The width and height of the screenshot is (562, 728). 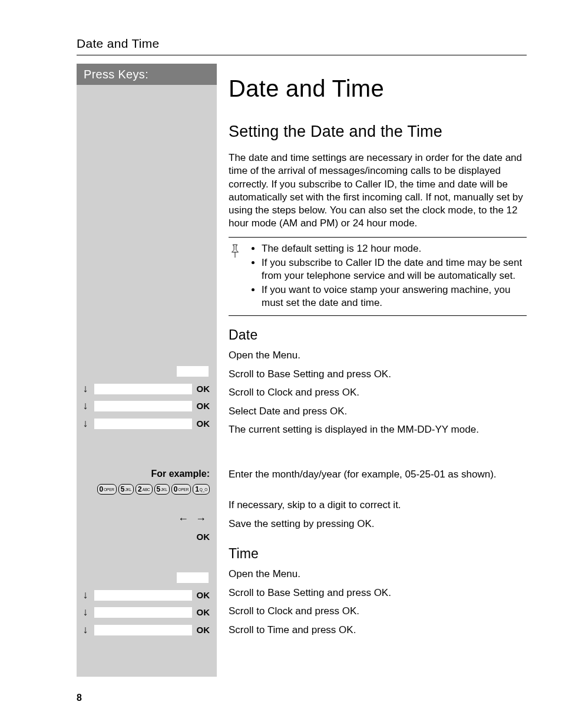 I want to click on note-item: If you subscribe to Caller ID the date a…, so click(x=394, y=269).